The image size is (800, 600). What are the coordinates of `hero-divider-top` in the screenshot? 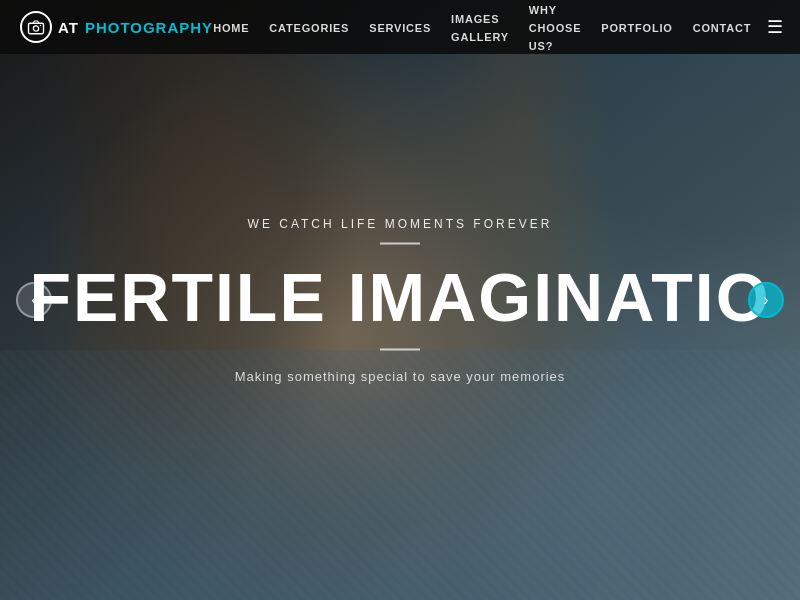 It's located at (400, 244).